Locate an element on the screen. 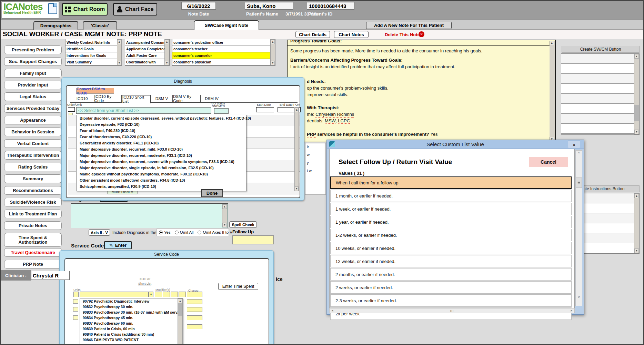  swcm-scrollbar: ▲ ▼ is located at coordinates (636, 94).